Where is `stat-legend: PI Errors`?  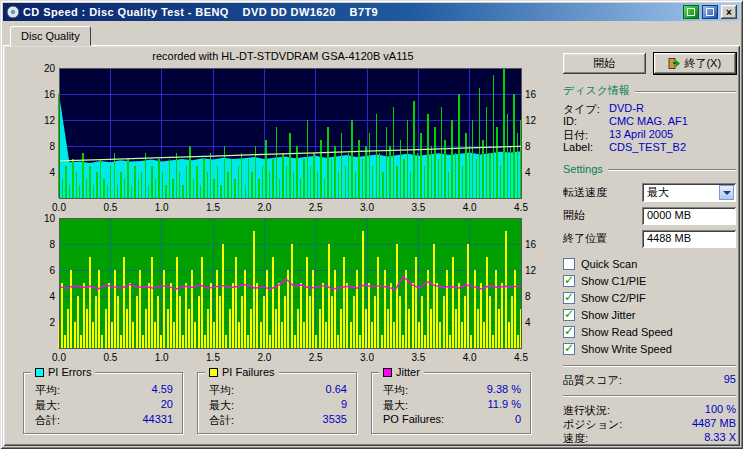 stat-legend: PI Errors is located at coordinates (63, 372).